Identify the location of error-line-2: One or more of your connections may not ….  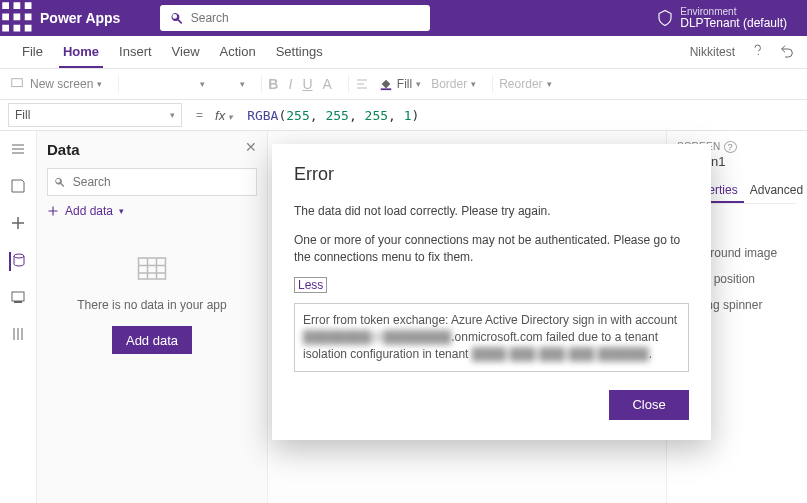
(492, 249).